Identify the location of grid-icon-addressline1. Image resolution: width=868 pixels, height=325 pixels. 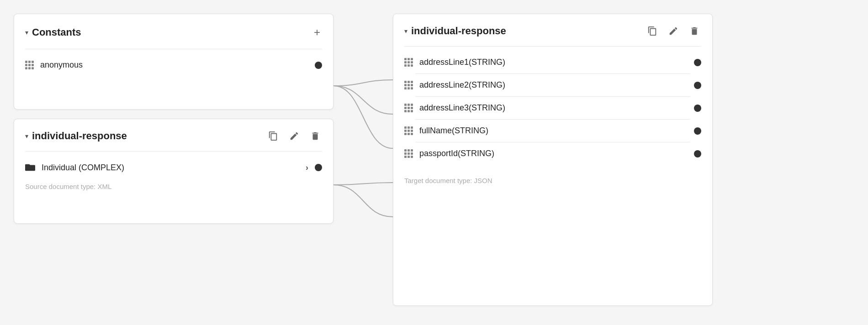
(408, 62).